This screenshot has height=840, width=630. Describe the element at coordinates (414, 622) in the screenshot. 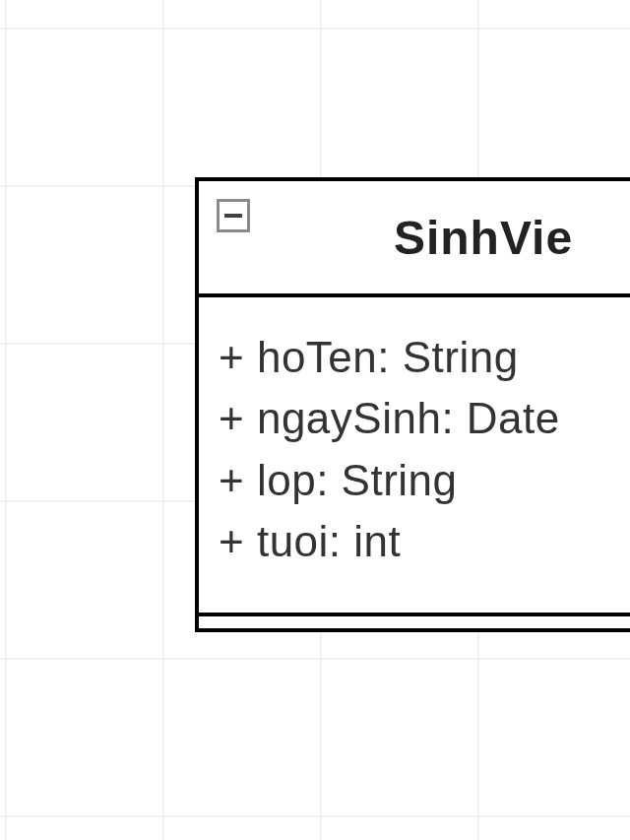

I see `uml-methods-section` at that location.